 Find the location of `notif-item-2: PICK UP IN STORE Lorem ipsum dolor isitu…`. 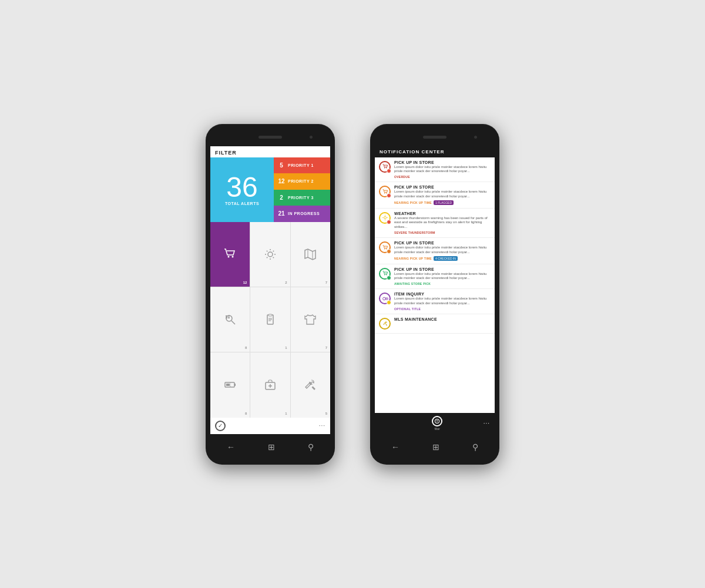

notif-item-2: PICK UP IN STORE Lorem ipsum dolor isitu… is located at coordinates (435, 195).